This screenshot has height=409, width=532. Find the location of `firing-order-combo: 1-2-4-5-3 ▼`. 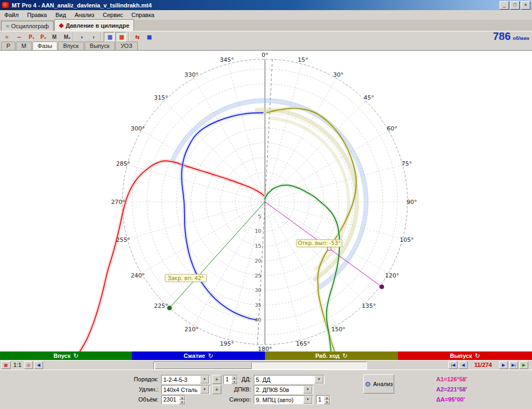

firing-order-combo: 1-2-4-5-3 ▼ is located at coordinates (186, 379).